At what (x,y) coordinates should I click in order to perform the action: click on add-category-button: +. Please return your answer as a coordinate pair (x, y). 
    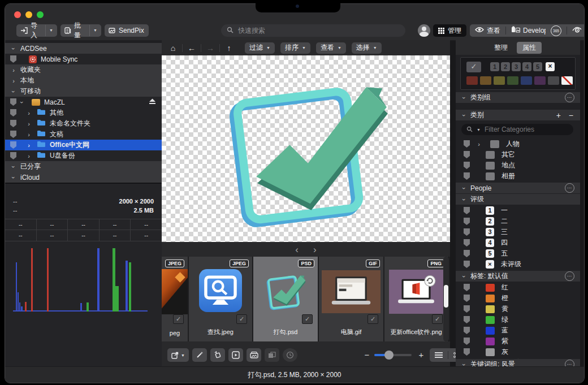
    Looking at the image, I should click on (559, 115).